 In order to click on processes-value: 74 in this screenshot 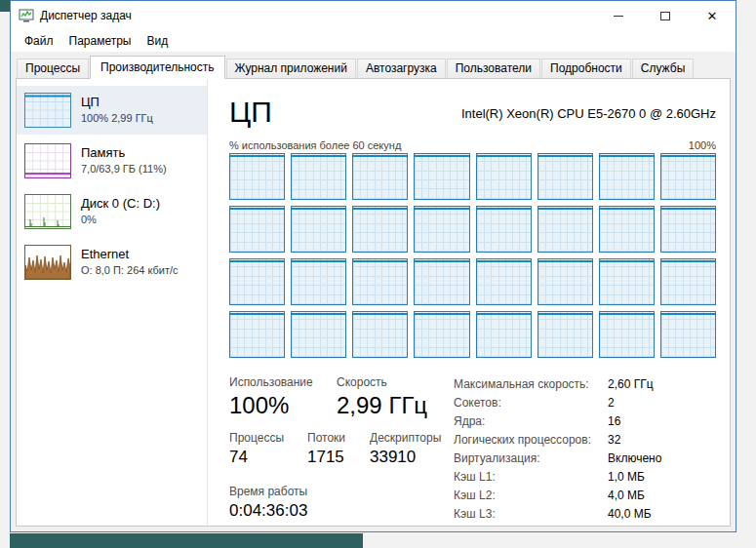, I will do `click(268, 457)`.